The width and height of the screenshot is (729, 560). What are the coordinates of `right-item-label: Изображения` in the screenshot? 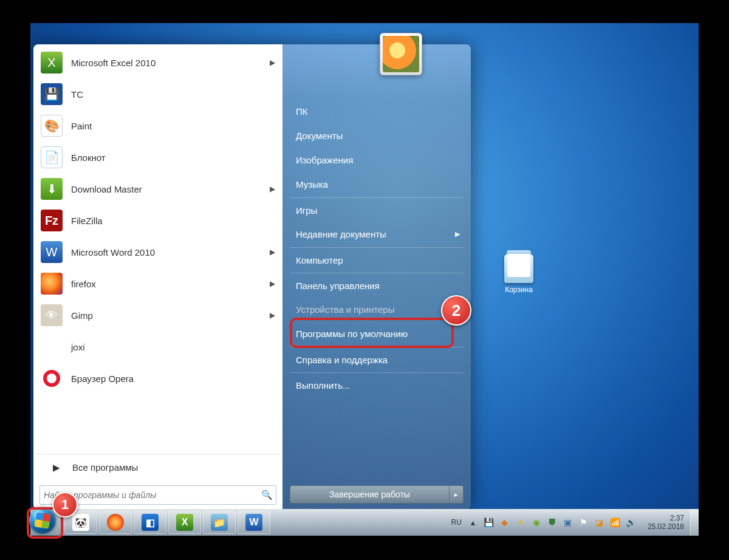 It's located at (324, 160).